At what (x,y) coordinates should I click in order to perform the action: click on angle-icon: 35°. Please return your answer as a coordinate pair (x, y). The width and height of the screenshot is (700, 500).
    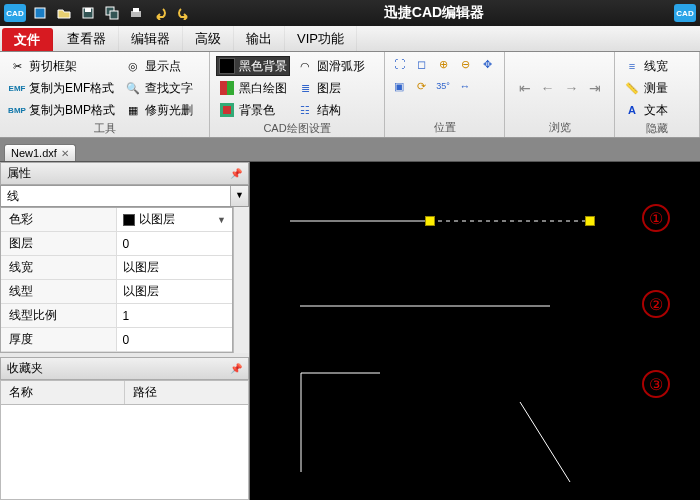
    Looking at the image, I should click on (443, 86).